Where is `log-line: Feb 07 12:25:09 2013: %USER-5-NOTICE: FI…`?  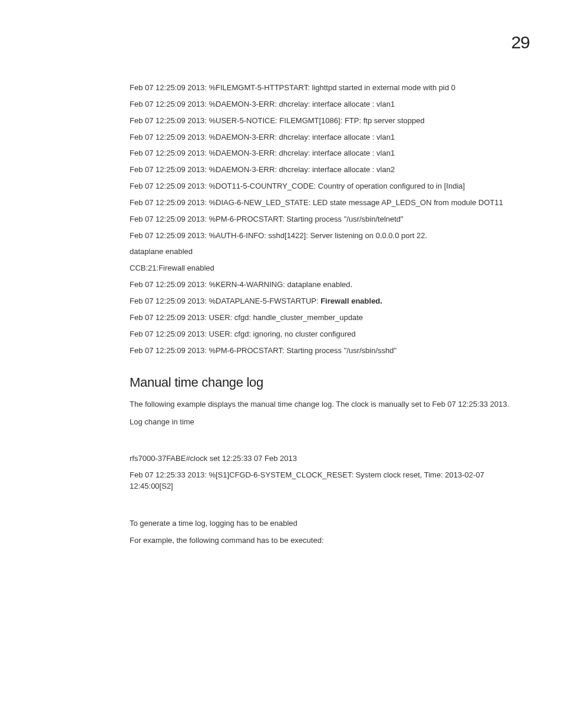
log-line: Feb 07 12:25:09 2013: %USER-5-NOTICE: FI… is located at coordinates (330, 121).